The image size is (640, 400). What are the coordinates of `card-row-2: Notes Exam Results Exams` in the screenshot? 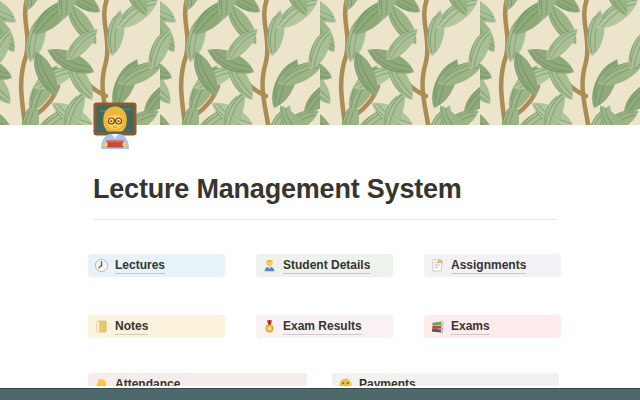 It's located at (324, 326).